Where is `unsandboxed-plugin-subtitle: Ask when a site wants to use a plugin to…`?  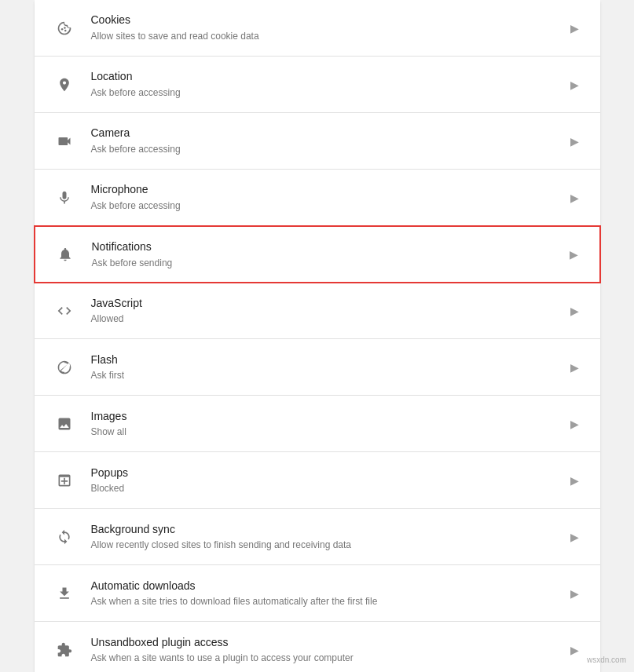
unsandboxed-plugin-subtitle: Ask when a site wants to use a plugin to… is located at coordinates (328, 658).